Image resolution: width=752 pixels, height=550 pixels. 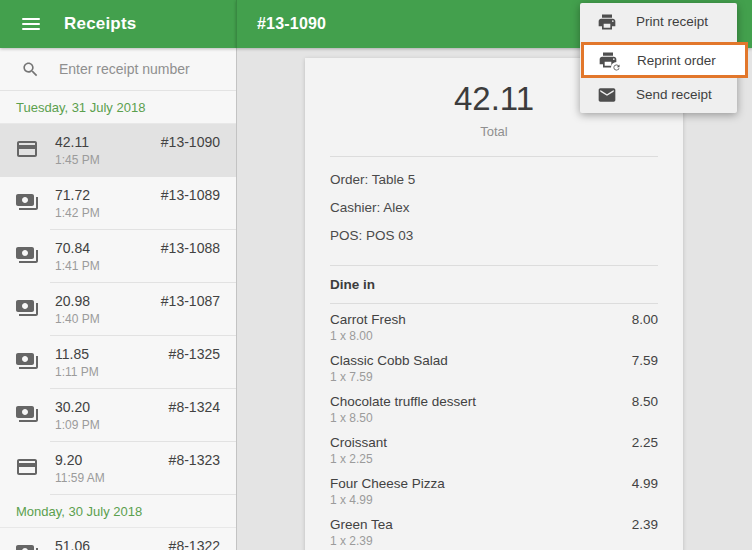 I want to click on item-name: Chocolate truffle dessert, so click(x=403, y=402).